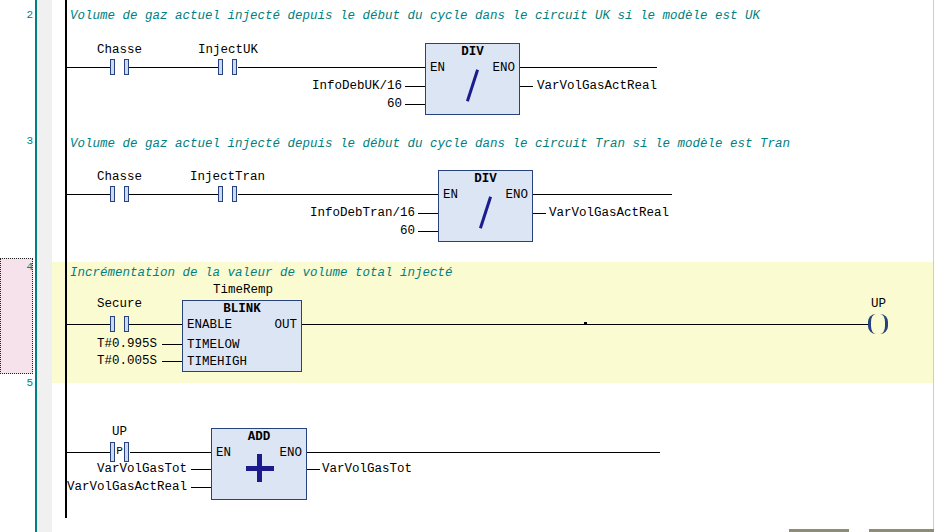 The height and width of the screenshot is (532, 936). I want to click on gutter-divider, so click(36, 266).